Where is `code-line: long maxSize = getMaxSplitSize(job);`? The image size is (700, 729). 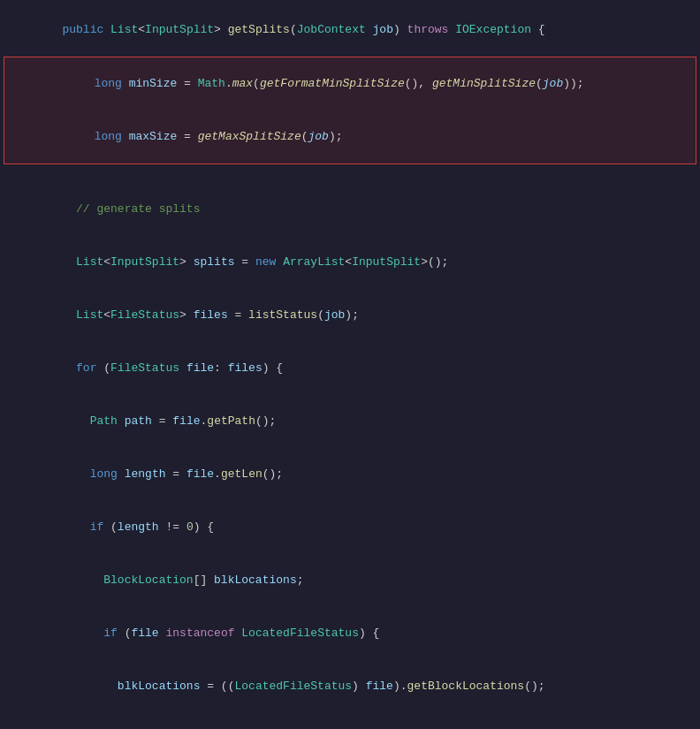
code-line: long maxSize = getMaxSplitSize(job); is located at coordinates (350, 137).